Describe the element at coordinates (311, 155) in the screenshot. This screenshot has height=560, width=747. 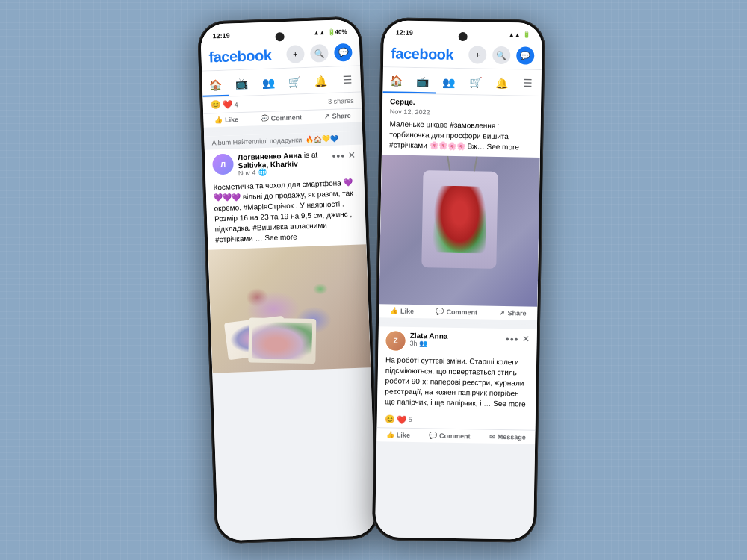
I see `author-is-at: is at` at that location.